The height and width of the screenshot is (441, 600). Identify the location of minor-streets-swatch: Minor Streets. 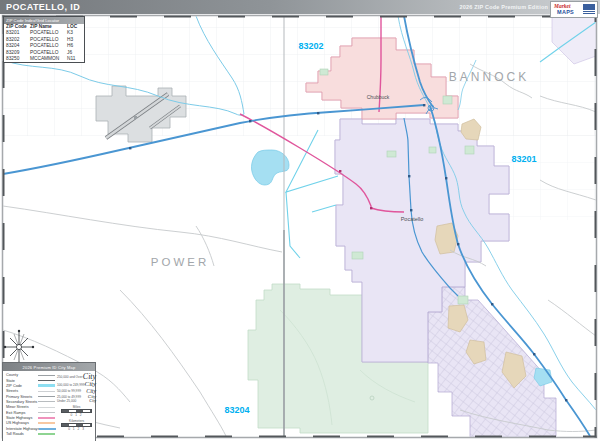
(18, 407).